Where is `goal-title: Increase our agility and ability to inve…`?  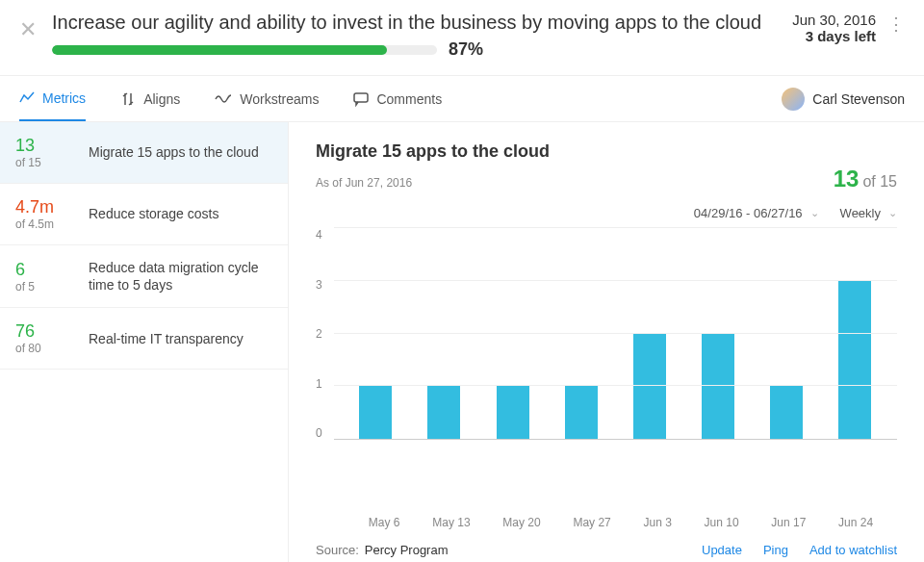 goal-title: Increase our agility and ability to inve… is located at coordinates (412, 23).